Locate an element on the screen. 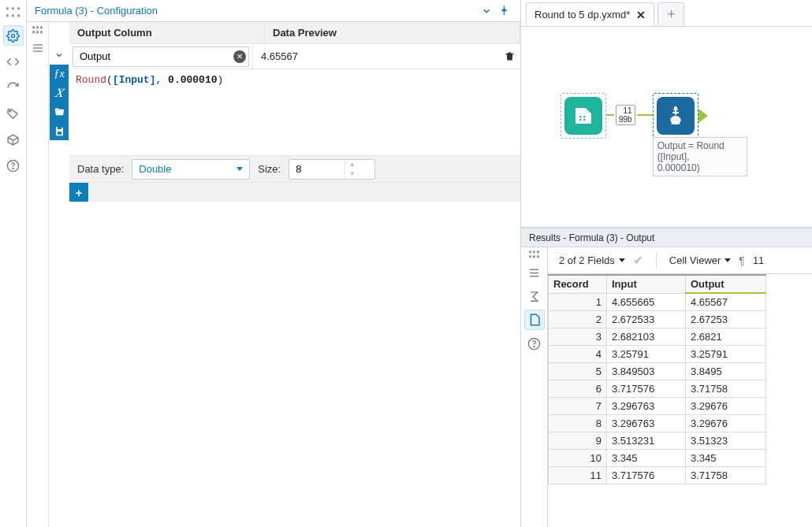  size-down-icon: ▼ is located at coordinates (352, 174).